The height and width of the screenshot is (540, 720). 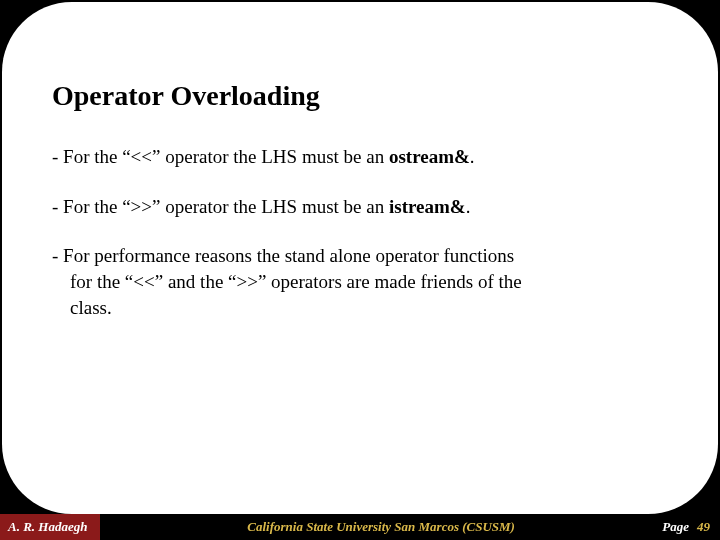 I want to click on footer-page-label: Page, so click(x=678, y=527).